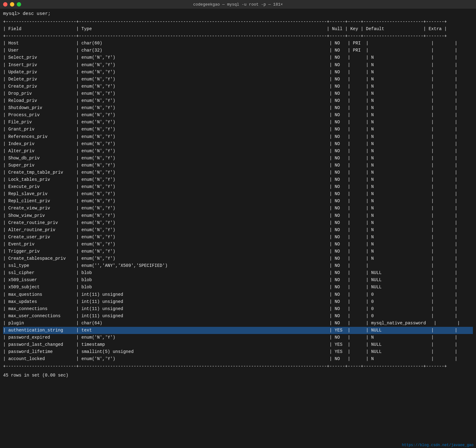 The image size is (476, 448). What do you see at coordinates (238, 375) in the screenshot?
I see `footer-line: 45 rows in set (0.00 sec)` at bounding box center [238, 375].